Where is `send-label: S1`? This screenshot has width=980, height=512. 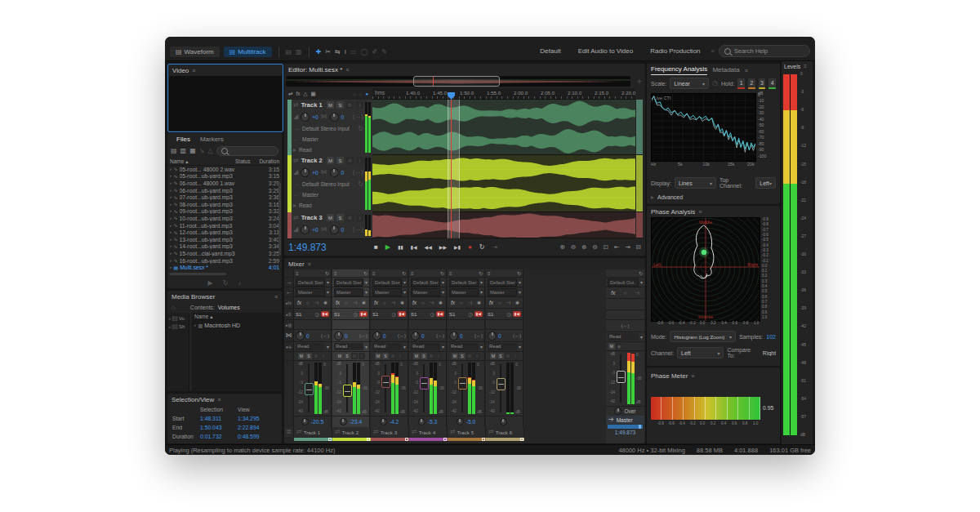
send-label: S1 is located at coordinates (452, 314).